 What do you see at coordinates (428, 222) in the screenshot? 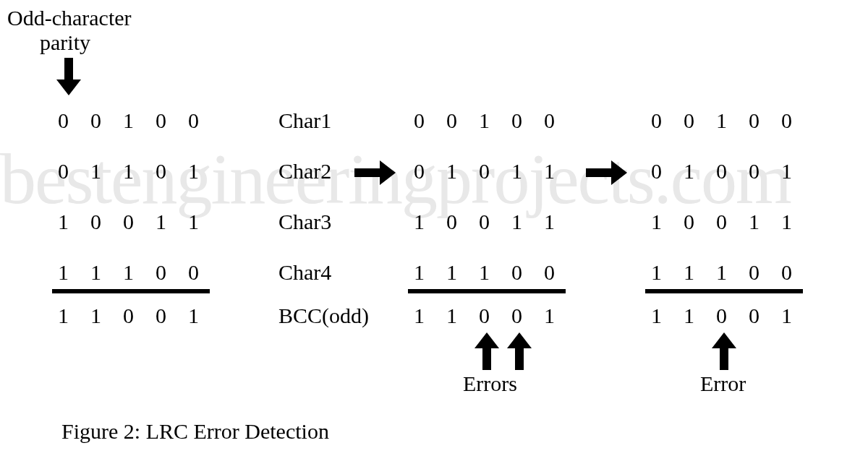
I see `b2-r2-c0: 1` at bounding box center [428, 222].